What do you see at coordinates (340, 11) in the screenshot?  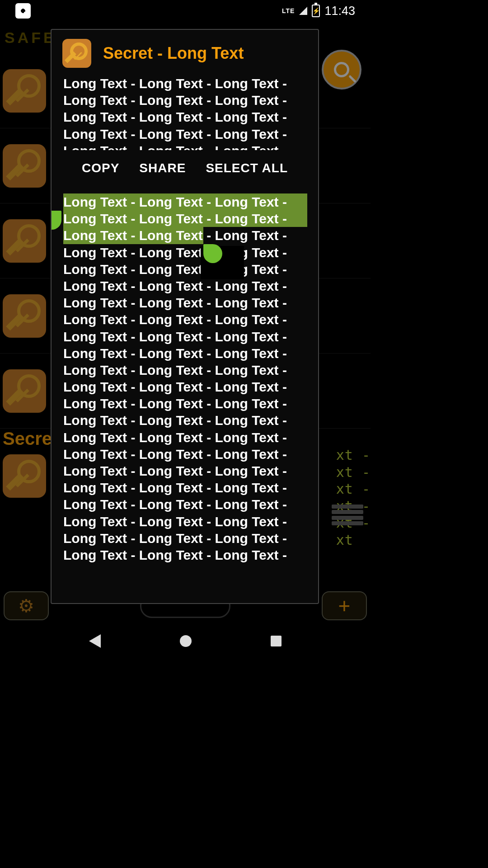 I see `clock: 11:43` at bounding box center [340, 11].